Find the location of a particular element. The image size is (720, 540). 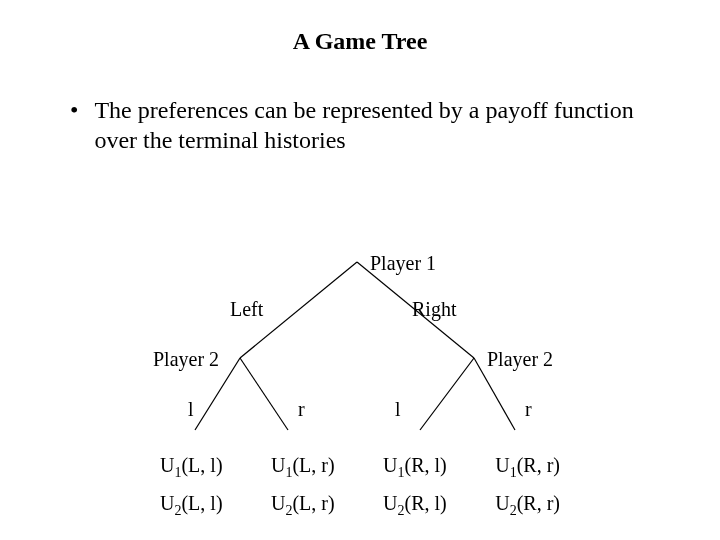

leaf-rr-label: r is located at coordinates (528, 410).